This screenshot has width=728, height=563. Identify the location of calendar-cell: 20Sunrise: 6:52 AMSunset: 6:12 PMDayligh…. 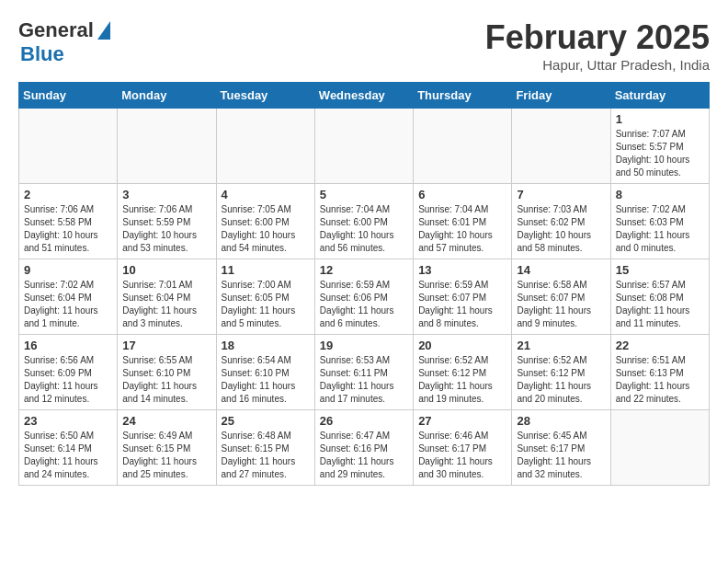
(463, 373).